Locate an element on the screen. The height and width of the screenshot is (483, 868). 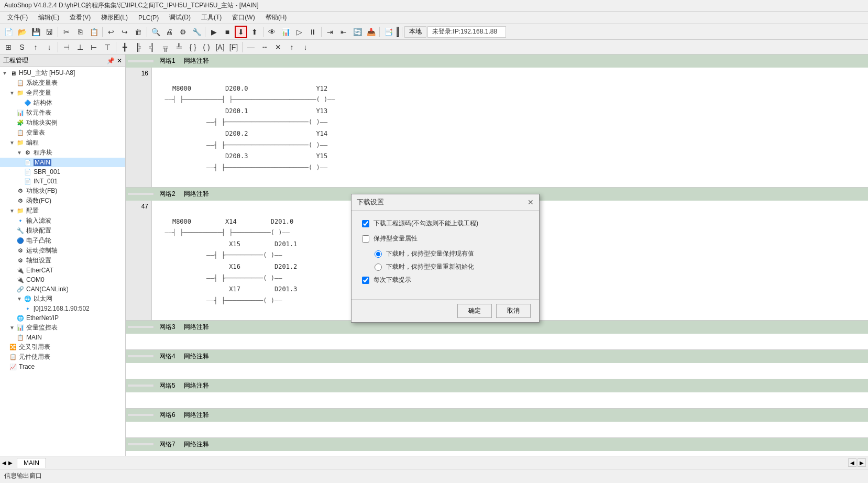
tb2-btn1: ⊞ is located at coordinates (8, 47).